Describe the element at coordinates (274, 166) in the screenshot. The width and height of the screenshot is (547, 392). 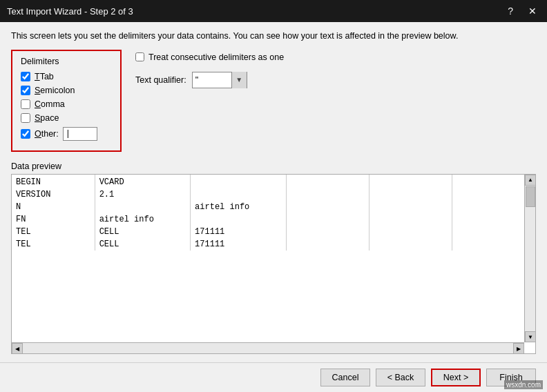
I see `preview-label: Data preview` at that location.